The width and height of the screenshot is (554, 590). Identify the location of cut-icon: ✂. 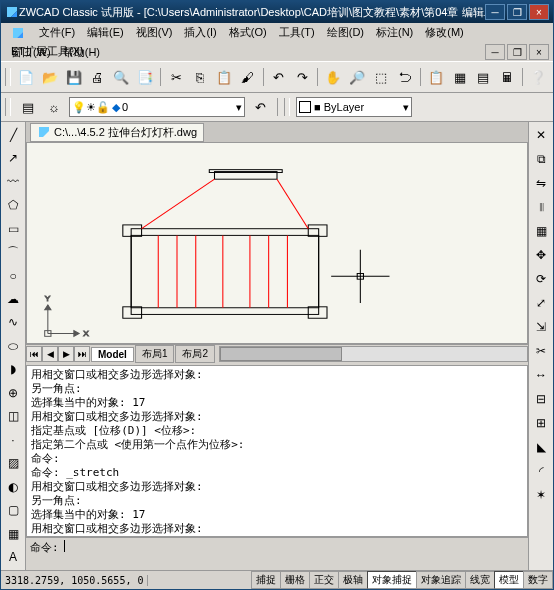
(176, 77).